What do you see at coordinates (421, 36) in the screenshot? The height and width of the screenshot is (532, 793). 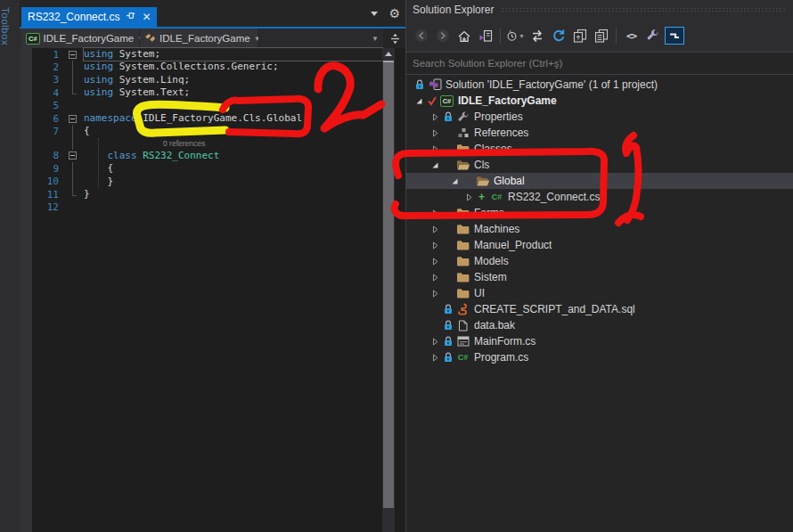 I see `nav-back-icon` at bounding box center [421, 36].